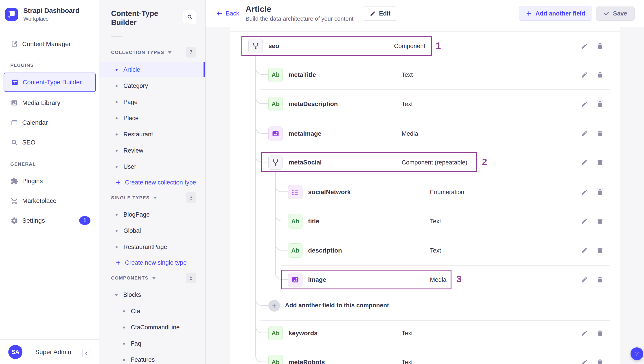 The height and width of the screenshot is (364, 644). What do you see at coordinates (50, 82) in the screenshot?
I see `sidebar-item-content-type-builder: Content-Type Builder` at bounding box center [50, 82].